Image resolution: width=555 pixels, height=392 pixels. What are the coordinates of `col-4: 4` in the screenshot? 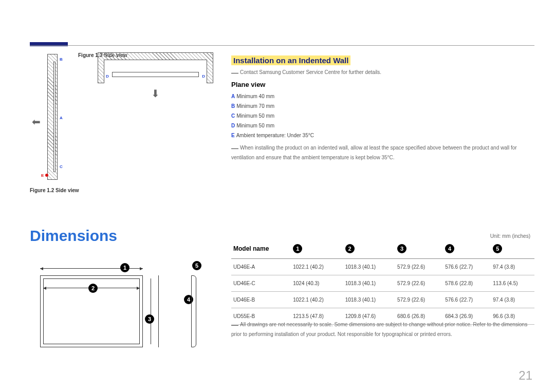 It's located at (467, 249).